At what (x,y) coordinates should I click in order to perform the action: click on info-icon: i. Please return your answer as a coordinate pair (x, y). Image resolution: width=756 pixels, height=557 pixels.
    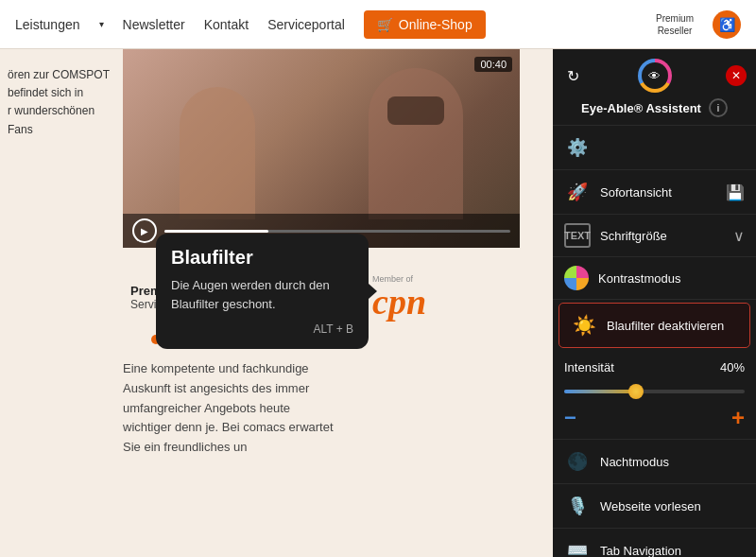
    Looking at the image, I should click on (718, 108).